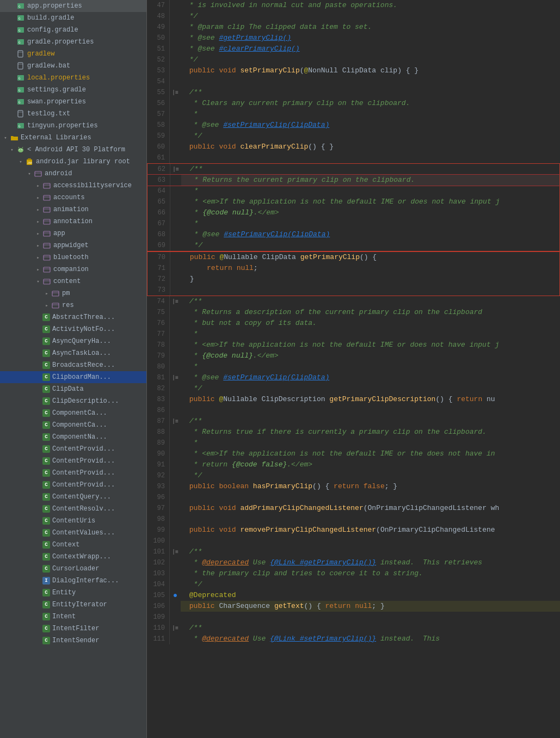  Describe the element at coordinates (73, 138) in the screenshot. I see `sidebar-item-external-libraries: External Libraries` at that location.